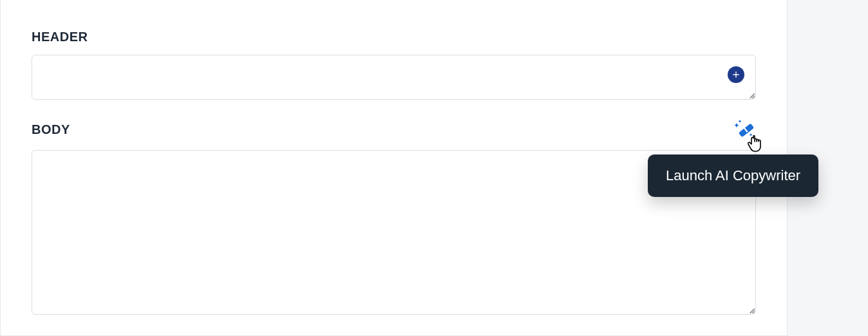  What do you see at coordinates (394, 129) in the screenshot?
I see `body-row: BODY` at bounding box center [394, 129].